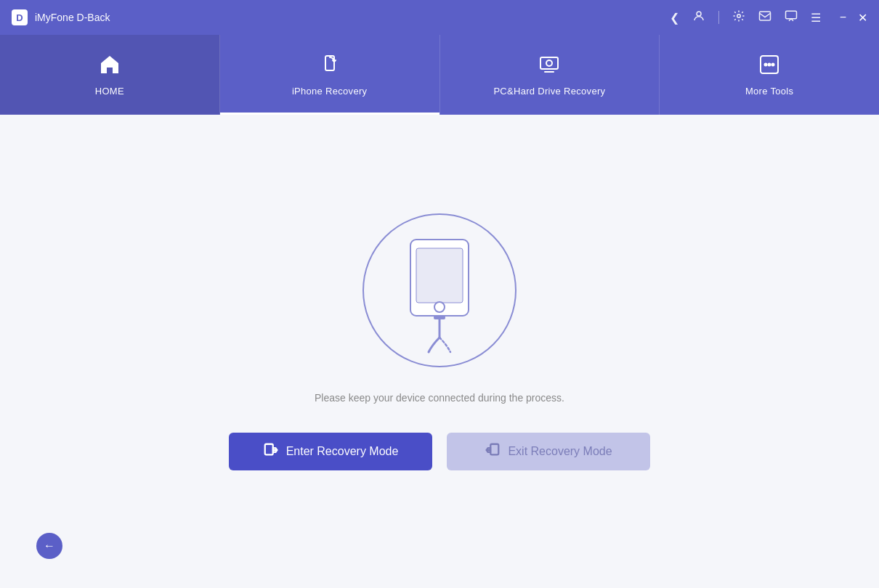 The image size is (879, 588). I want to click on mail-icon, so click(765, 17).